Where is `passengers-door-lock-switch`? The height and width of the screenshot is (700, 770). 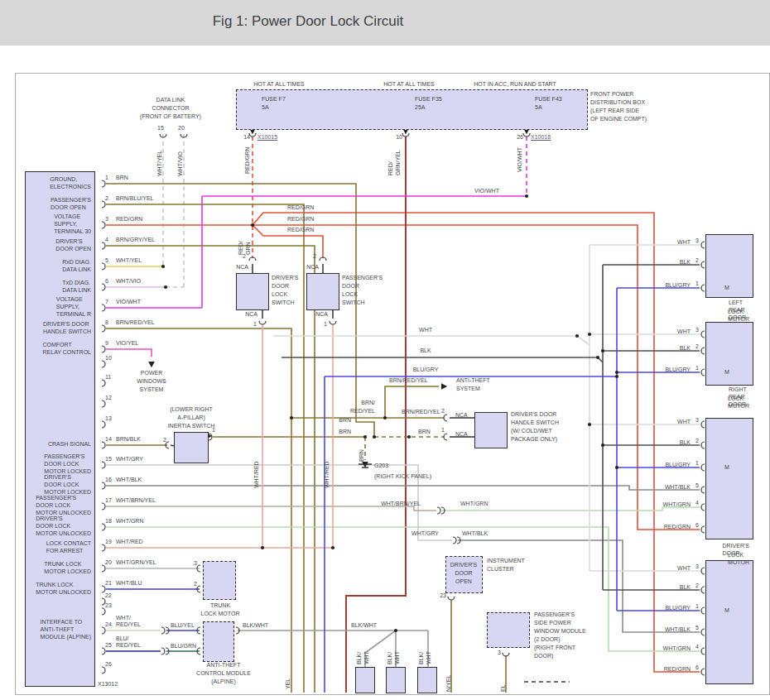
passengers-door-lock-switch is located at coordinates (323, 291).